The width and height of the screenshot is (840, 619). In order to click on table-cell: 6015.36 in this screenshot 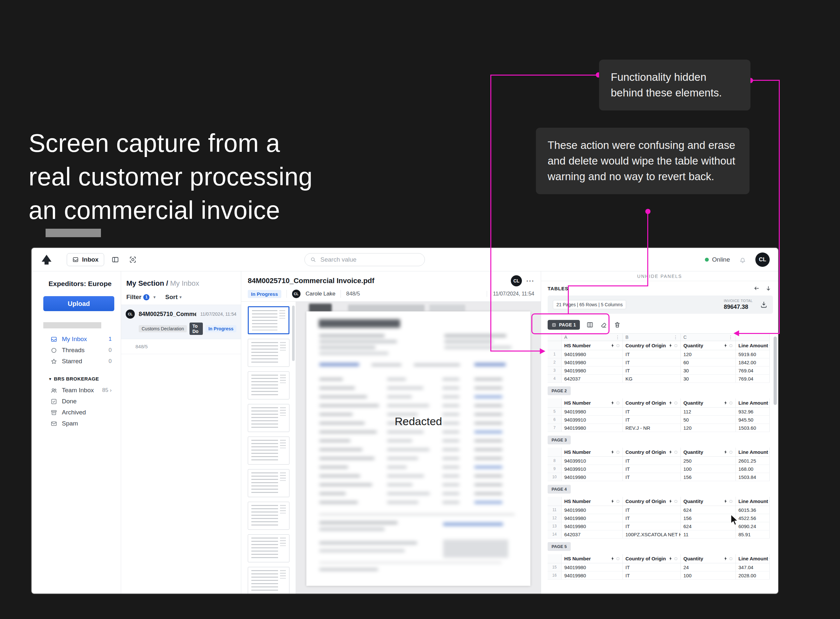, I will do `click(753, 510)`.